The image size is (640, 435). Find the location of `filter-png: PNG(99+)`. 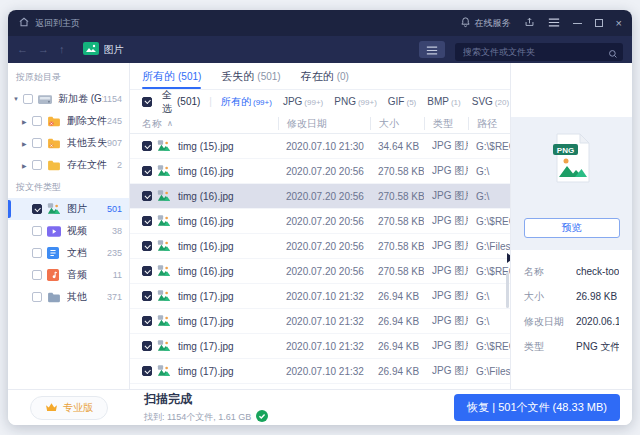

filter-png: PNG(99+) is located at coordinates (356, 102).